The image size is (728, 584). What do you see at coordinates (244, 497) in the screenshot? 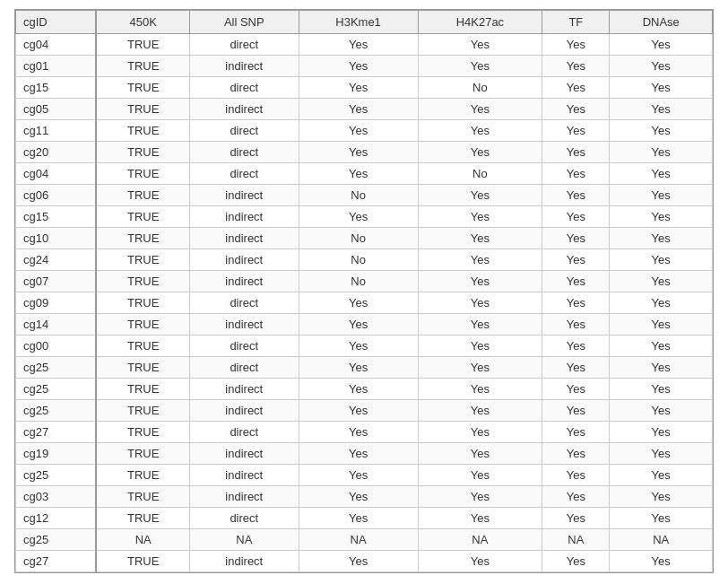
I see `cell-r21-c2: indirect` at bounding box center [244, 497].